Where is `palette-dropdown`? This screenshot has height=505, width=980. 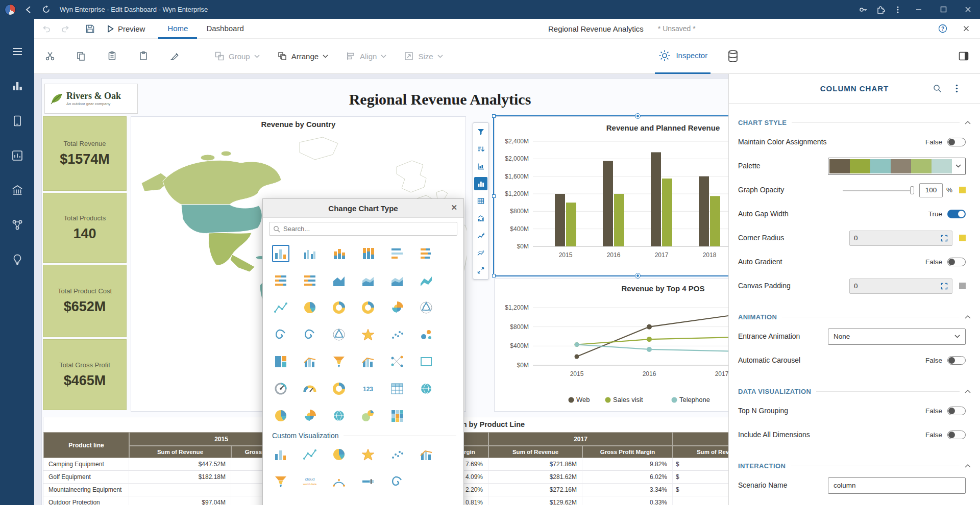 palette-dropdown is located at coordinates (897, 166).